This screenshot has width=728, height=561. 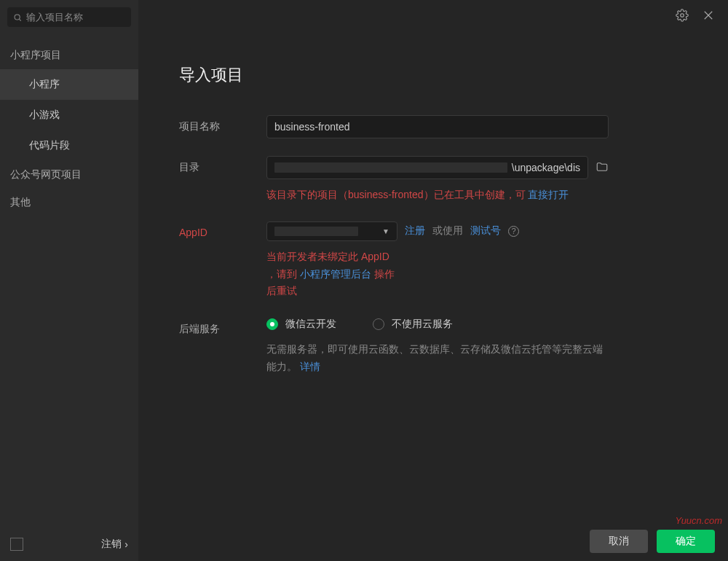 I want to click on backend-label: 后端服务, so click(x=223, y=326).